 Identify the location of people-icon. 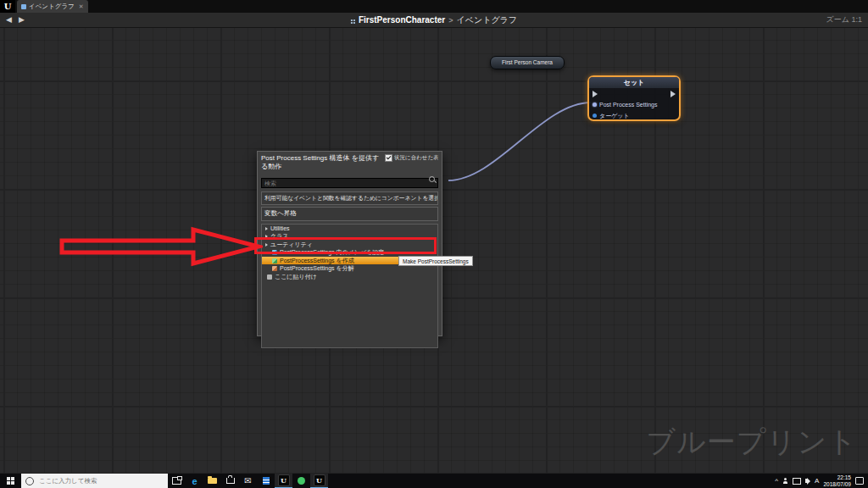
(785, 481).